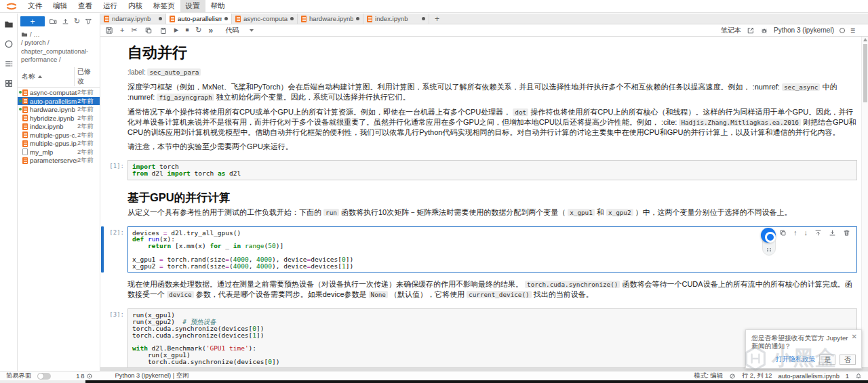 Image resolution: width=868 pixels, height=383 pixels. What do you see at coordinates (764, 31) in the screenshot?
I see `debugger-icon` at bounding box center [764, 31].